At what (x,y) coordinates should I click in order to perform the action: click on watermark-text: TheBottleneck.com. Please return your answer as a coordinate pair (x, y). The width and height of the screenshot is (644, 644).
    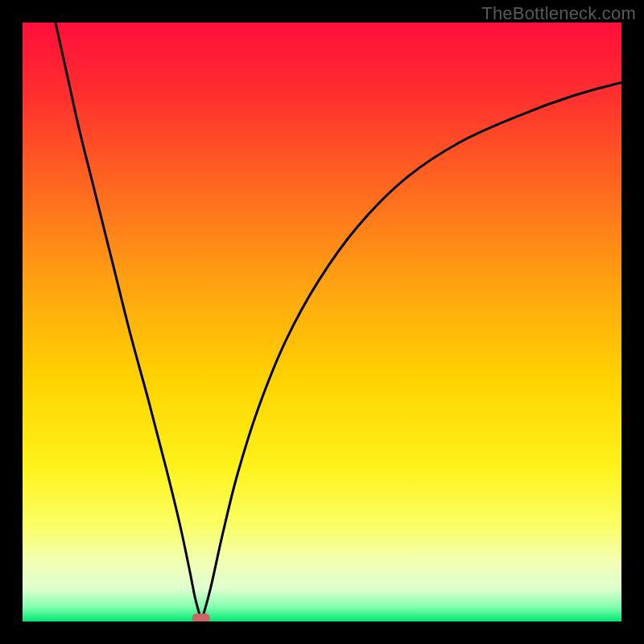
    Looking at the image, I should click on (559, 14).